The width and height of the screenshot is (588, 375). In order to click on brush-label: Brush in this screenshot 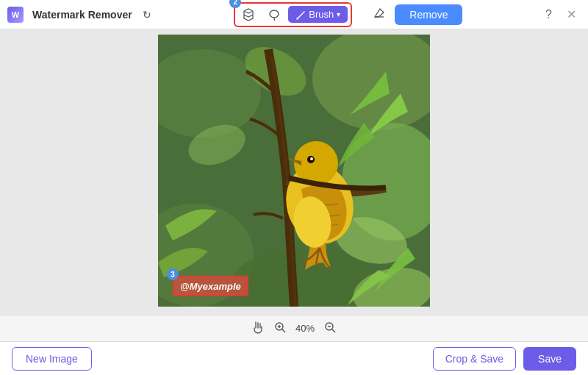, I will do `click(321, 15)`.